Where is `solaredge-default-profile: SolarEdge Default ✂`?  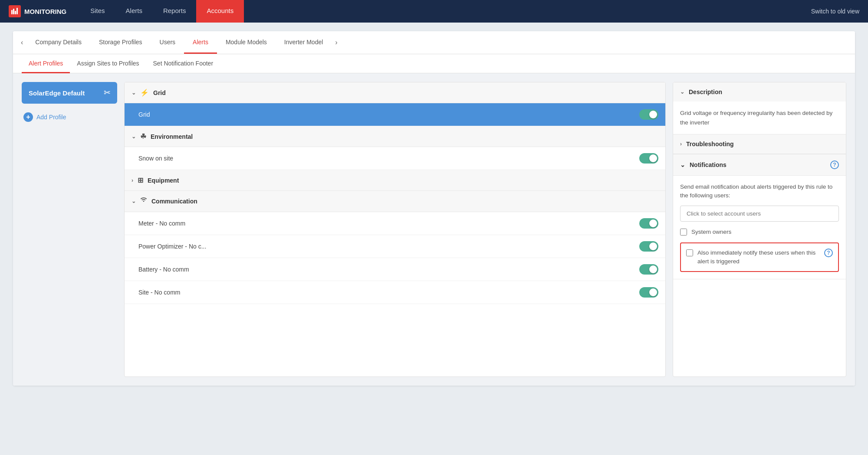 solaredge-default-profile: SolarEdge Default ✂ is located at coordinates (69, 93).